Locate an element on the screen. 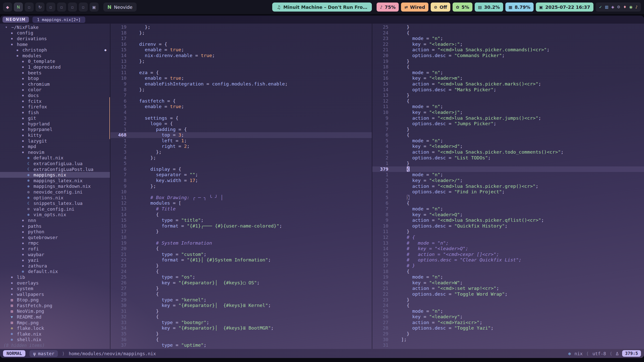 Image resolution: width=644 pixels, height=362 pixels. tree-item: ▪nnn is located at coordinates (55, 220).